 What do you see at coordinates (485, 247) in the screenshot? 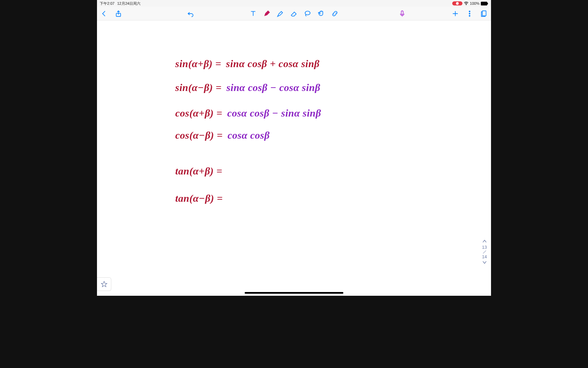
I see `current-page: 13` at bounding box center [485, 247].